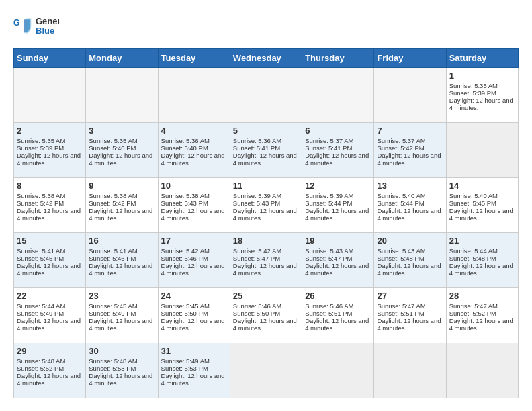 Image resolution: width=532 pixels, height=411 pixels. I want to click on logo-text-block: General Blue, so click(47, 26).